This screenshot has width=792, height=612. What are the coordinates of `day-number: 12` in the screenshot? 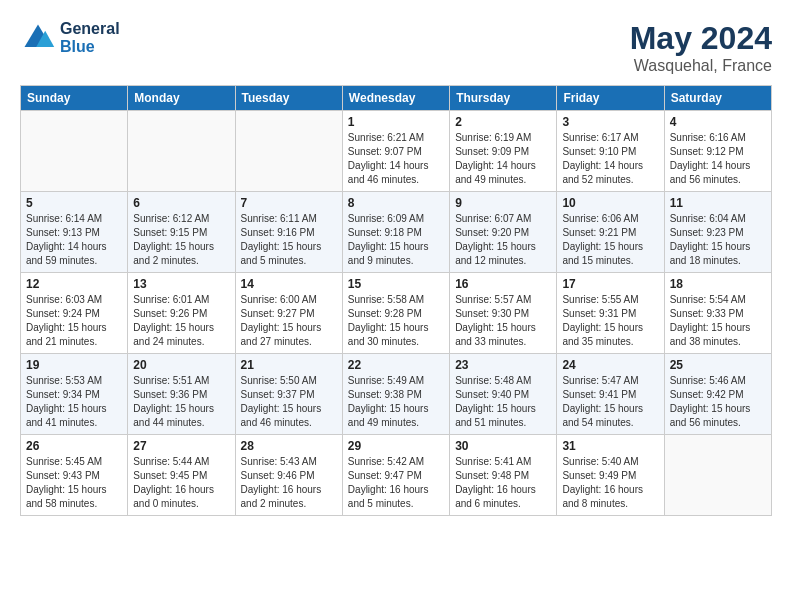 It's located at (74, 284).